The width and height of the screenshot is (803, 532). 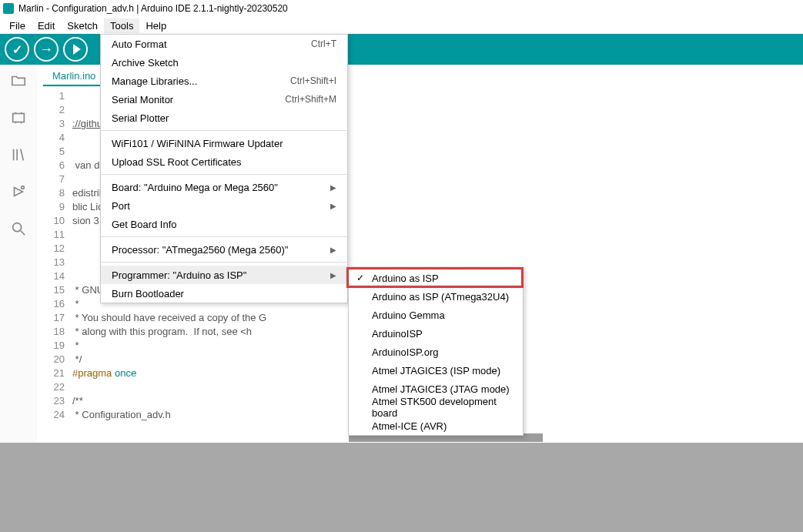 I want to click on menu-item-label: Serial Plotter, so click(x=140, y=119).